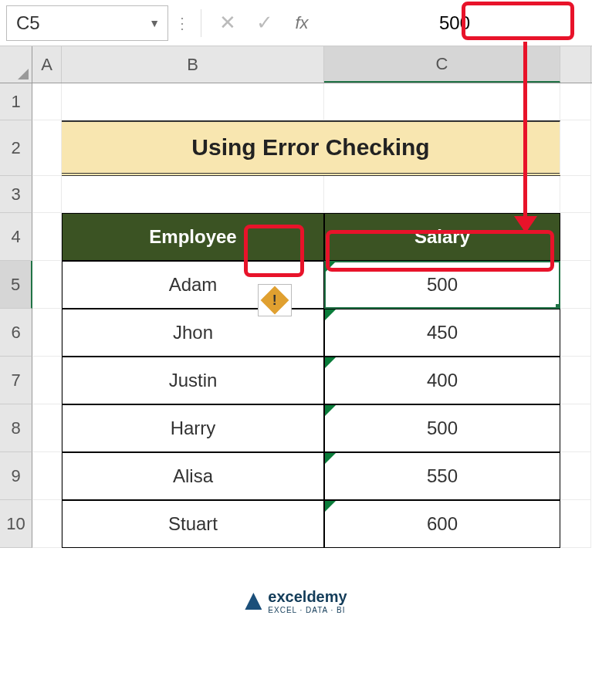 The image size is (592, 700). What do you see at coordinates (193, 65) in the screenshot?
I see `col-header-b: B` at bounding box center [193, 65].